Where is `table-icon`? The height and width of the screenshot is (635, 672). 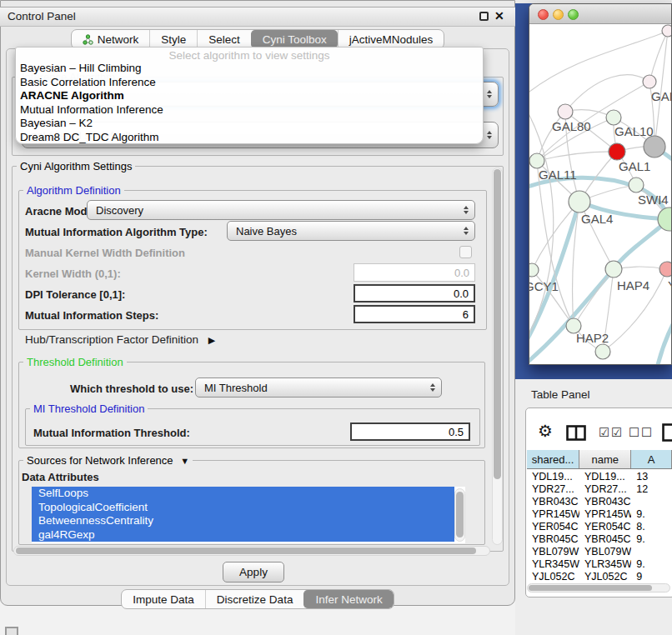 table-icon is located at coordinates (667, 432).